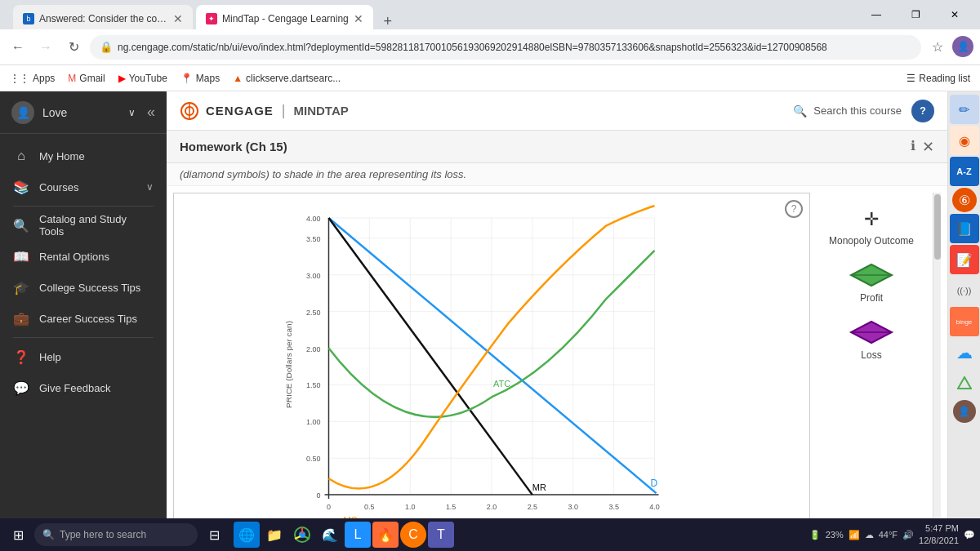 Image resolution: width=980 pixels, height=551 pixels. I want to click on bookmark-dart: ▲ clickserve.dartsearc..., so click(287, 78).